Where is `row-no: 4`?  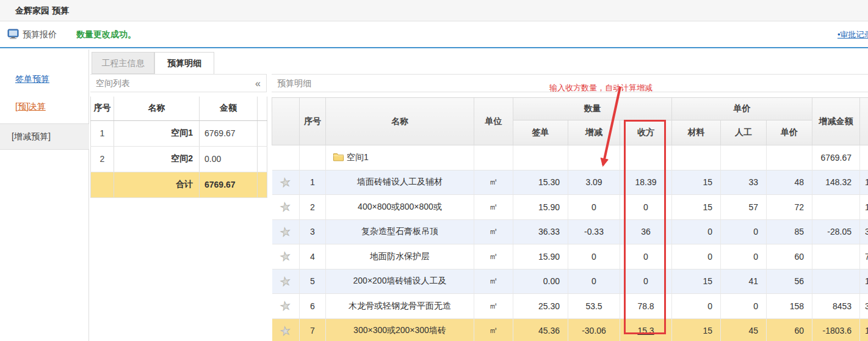 row-no: 4 is located at coordinates (313, 257).